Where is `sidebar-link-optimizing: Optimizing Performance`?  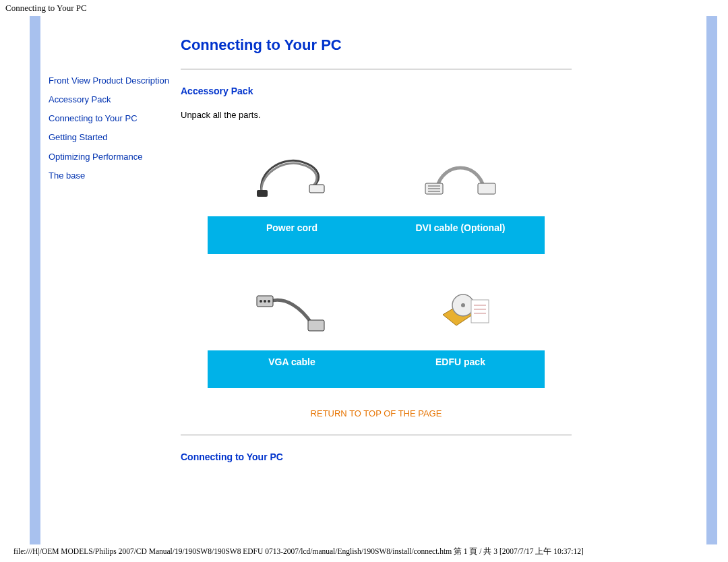
sidebar-link-optimizing: Optimizing Performance is located at coordinates (109, 157).